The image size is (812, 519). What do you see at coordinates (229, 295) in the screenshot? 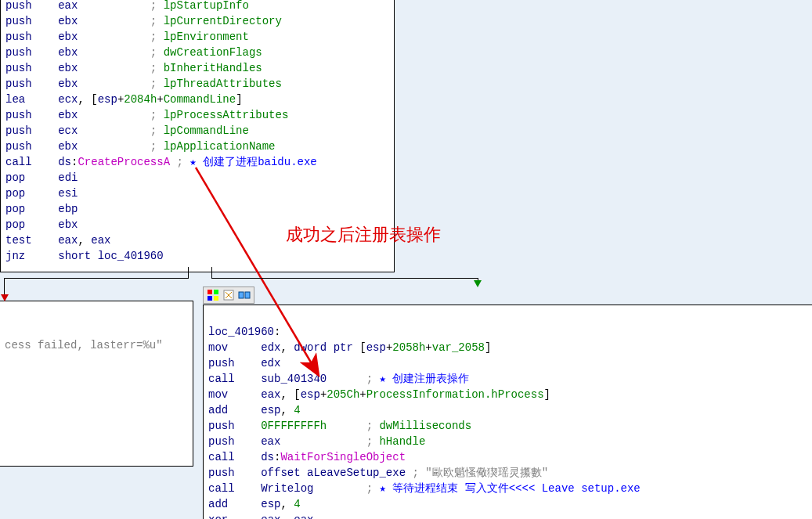
I see `node-toolbar` at bounding box center [229, 295].